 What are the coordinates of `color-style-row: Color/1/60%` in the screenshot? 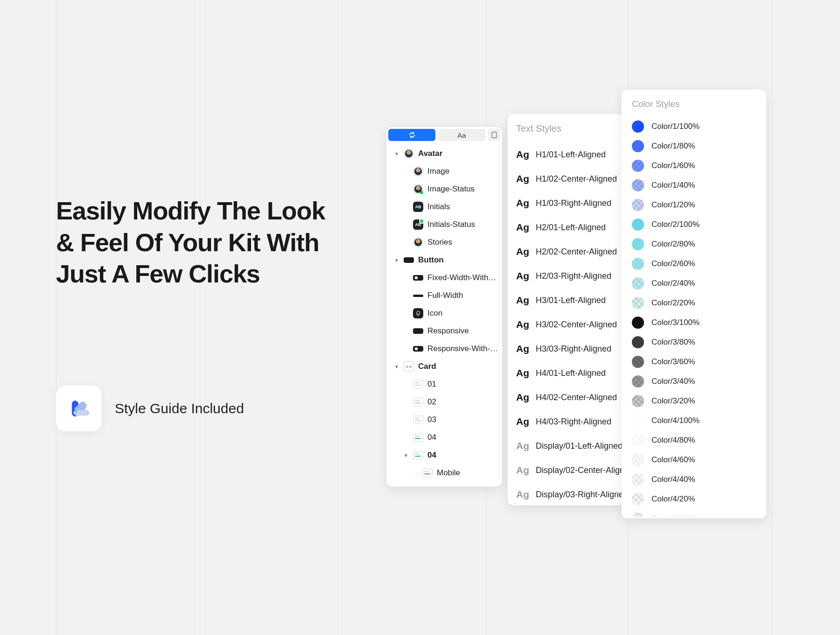 It's located at (694, 166).